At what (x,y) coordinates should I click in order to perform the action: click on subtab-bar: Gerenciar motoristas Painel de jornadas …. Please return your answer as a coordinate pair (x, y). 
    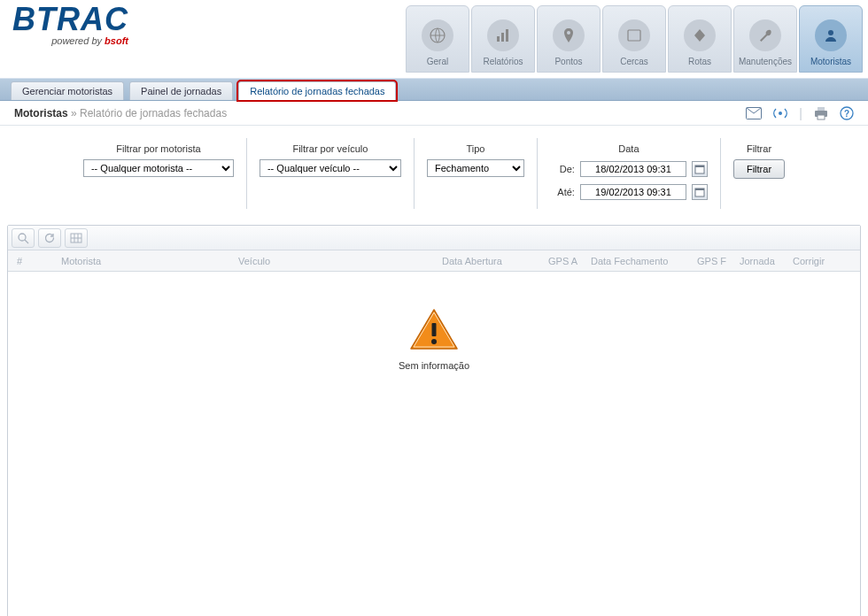
    Looking at the image, I should click on (434, 89).